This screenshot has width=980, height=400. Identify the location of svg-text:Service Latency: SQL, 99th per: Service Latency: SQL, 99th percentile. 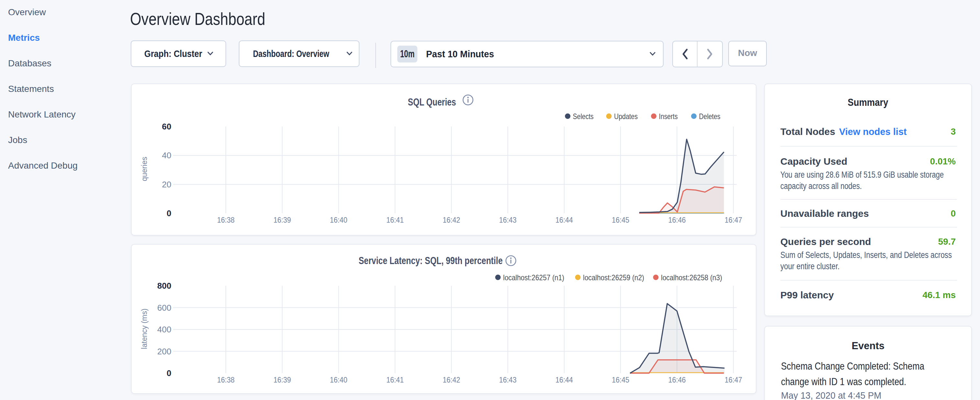
(431, 261).